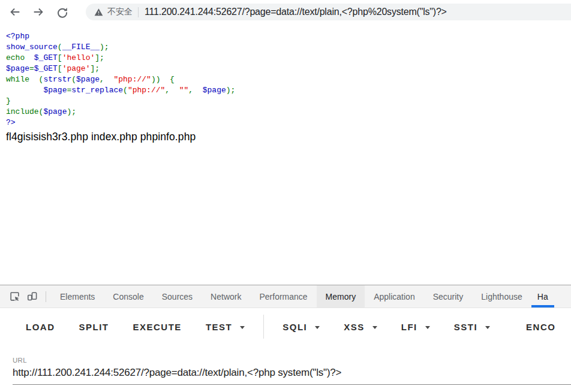 The image size is (571, 392). What do you see at coordinates (311, 296) in the screenshot?
I see `devtools-tabs: ElementsConsoleSourcesNetworkPerformance…` at bounding box center [311, 296].